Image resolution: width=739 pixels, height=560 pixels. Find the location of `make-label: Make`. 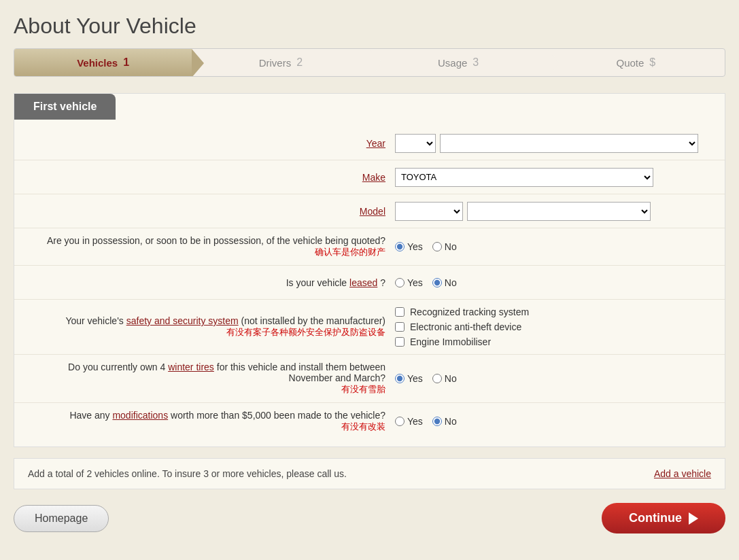

make-label: Make is located at coordinates (211, 177).